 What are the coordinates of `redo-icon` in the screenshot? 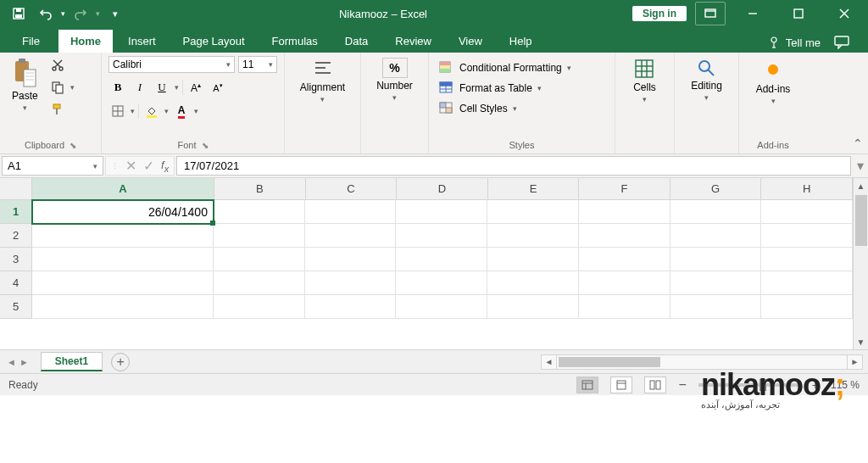 It's located at (81, 14).